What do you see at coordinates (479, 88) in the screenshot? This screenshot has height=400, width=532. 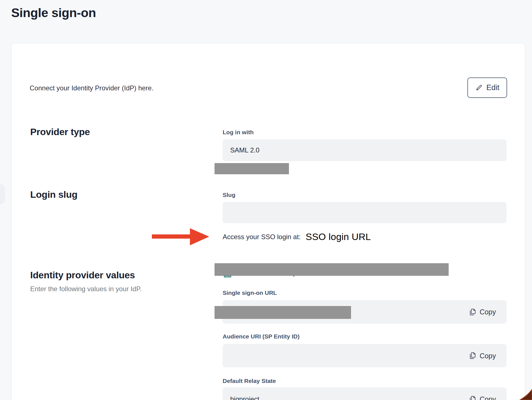 I see `pencil-icon` at bounding box center [479, 88].